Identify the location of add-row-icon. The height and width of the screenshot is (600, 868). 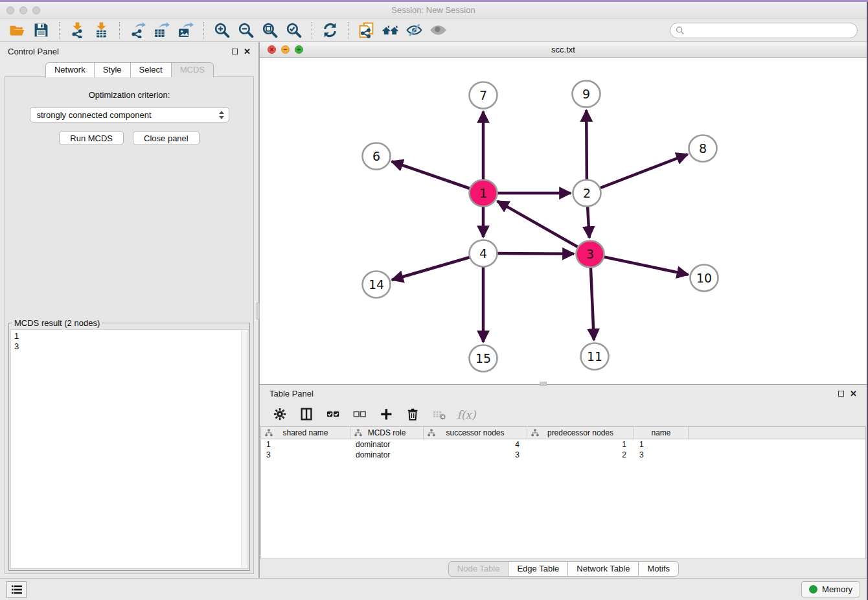
(387, 415).